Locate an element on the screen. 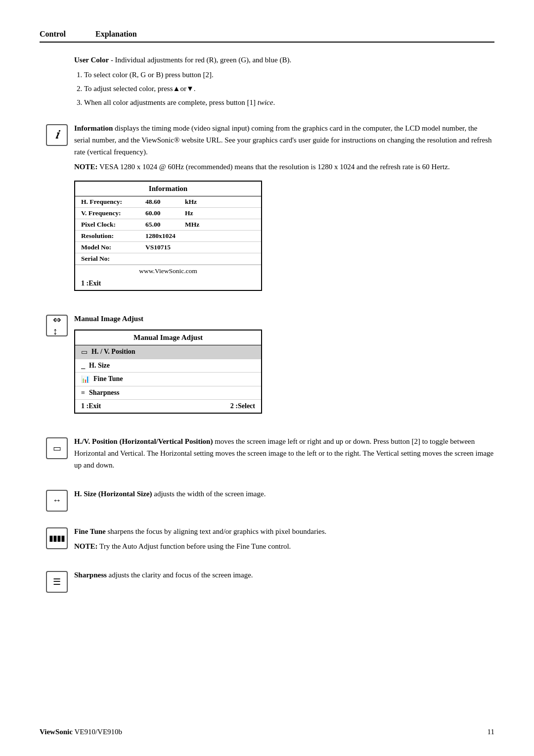 The width and height of the screenshot is (534, 756). mia-arrows-icon-box: ⇔↕ is located at coordinates (57, 326).